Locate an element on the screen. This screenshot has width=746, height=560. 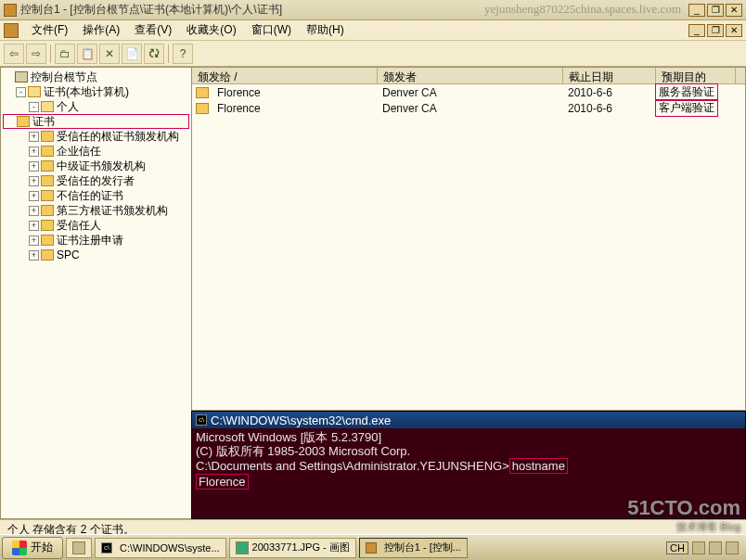
cmd-titlebar: c\ C:\WINDOWS\system32\cmd.exe is located at coordinates (469, 420).